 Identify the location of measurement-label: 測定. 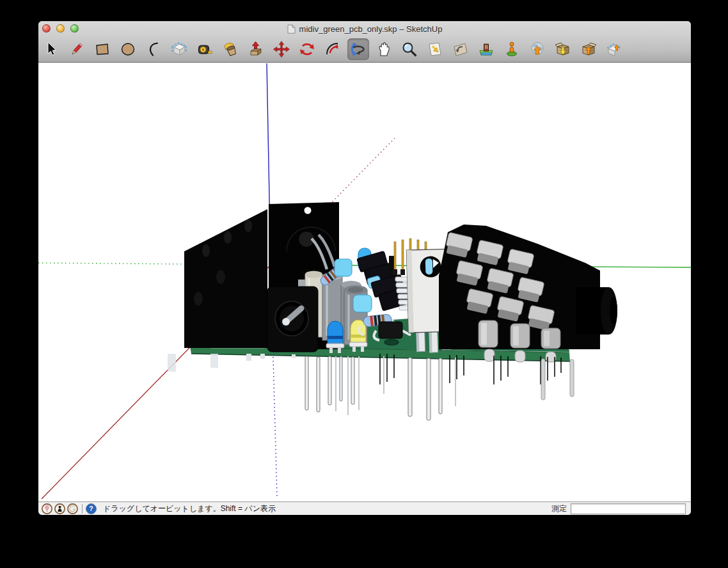
(559, 509).